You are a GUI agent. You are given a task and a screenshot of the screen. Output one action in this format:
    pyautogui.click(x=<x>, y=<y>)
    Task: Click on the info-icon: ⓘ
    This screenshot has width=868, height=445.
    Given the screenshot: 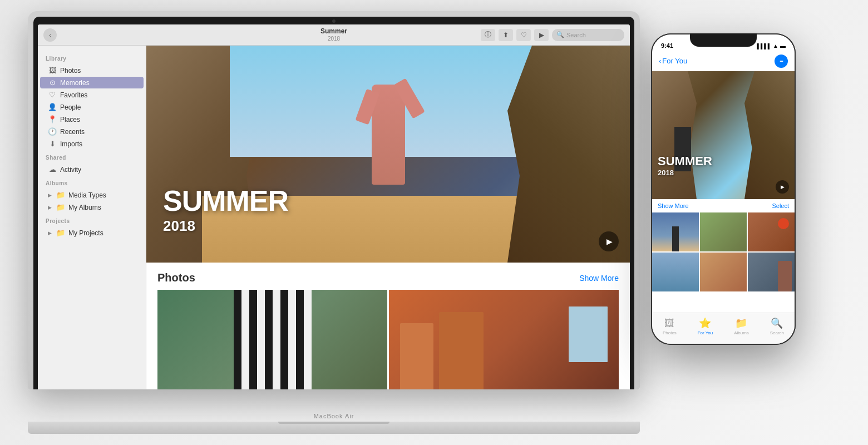 What is the action you would take?
    pyautogui.click(x=488, y=34)
    